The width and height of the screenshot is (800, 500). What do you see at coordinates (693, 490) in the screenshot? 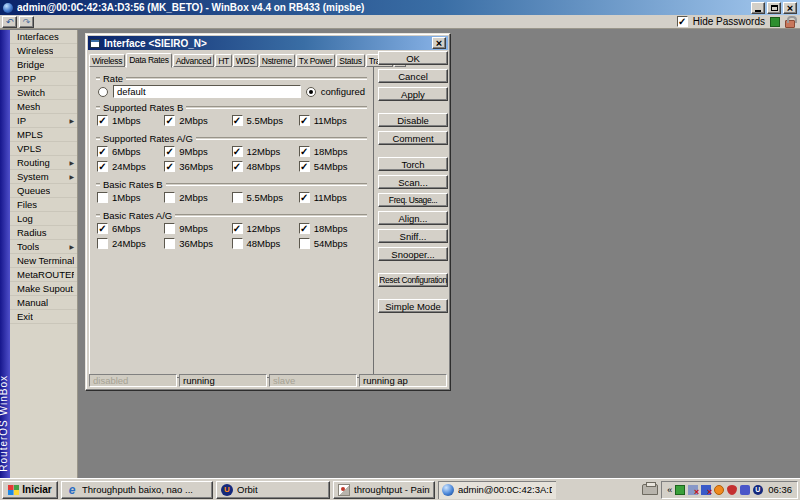
I see `connection-error-icon` at bounding box center [693, 490].